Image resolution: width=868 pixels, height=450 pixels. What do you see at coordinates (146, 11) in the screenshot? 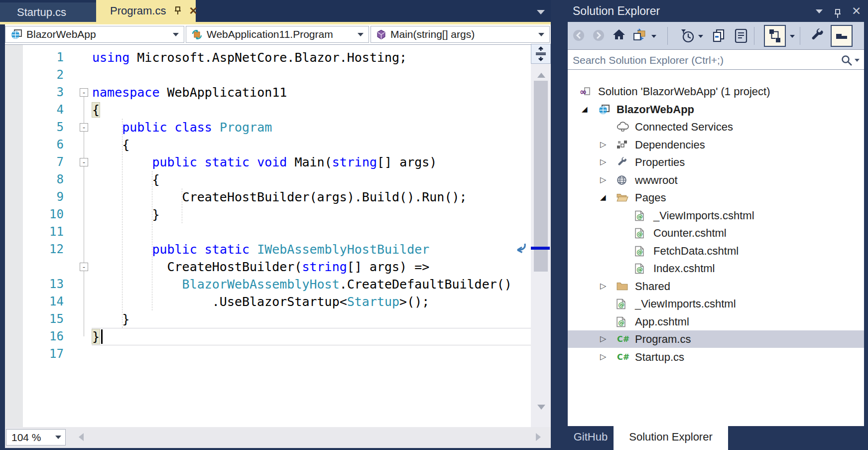
I see `tab-program-cs: Program.cs ✕` at bounding box center [146, 11].